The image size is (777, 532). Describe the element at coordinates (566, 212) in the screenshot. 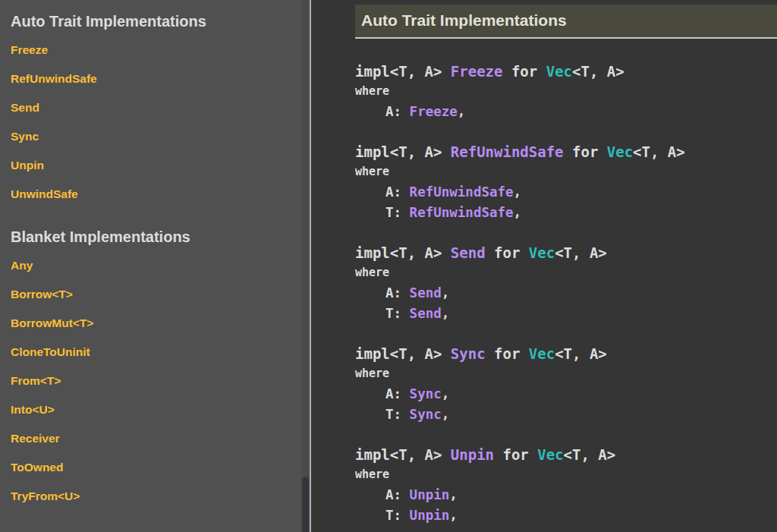

I see `where-bound: T: RefUnwindSafe,` at that location.